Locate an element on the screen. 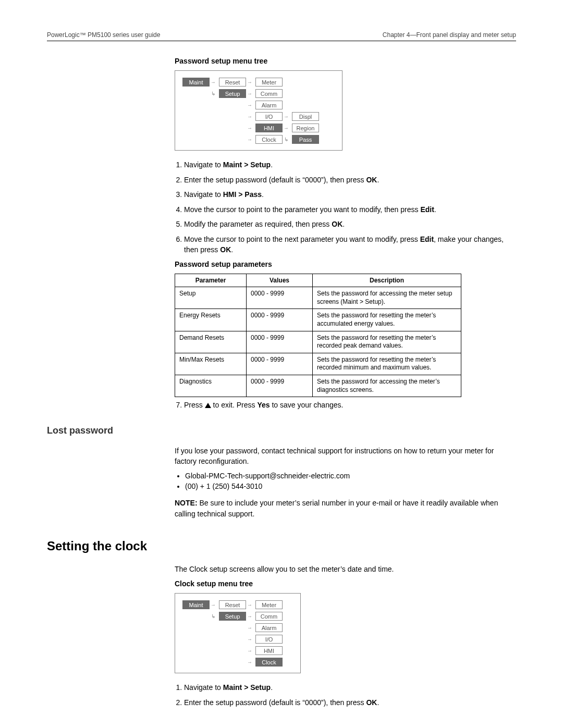 The width and height of the screenshot is (563, 728). password-steps: Navigate to Maint > Setup. Enter the set… is located at coordinates (345, 207).